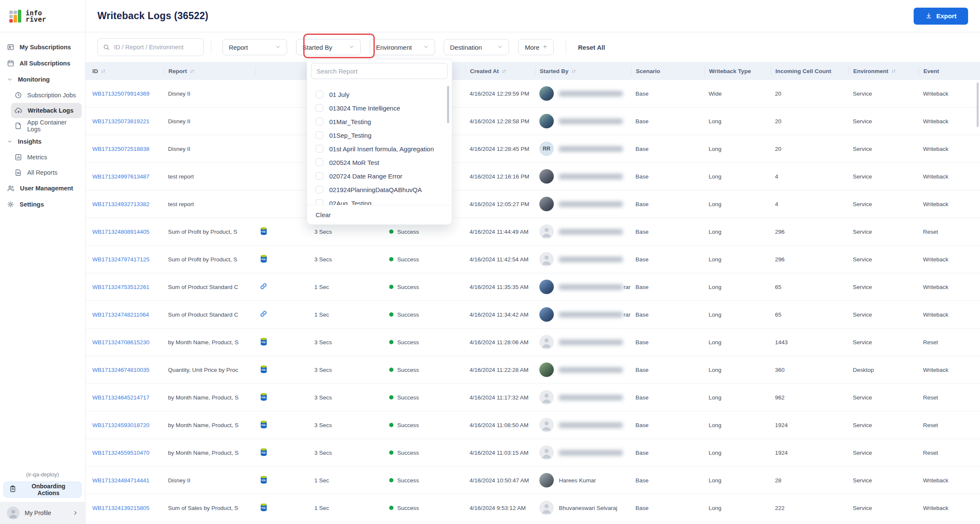  I want to click on search-input, so click(156, 47).